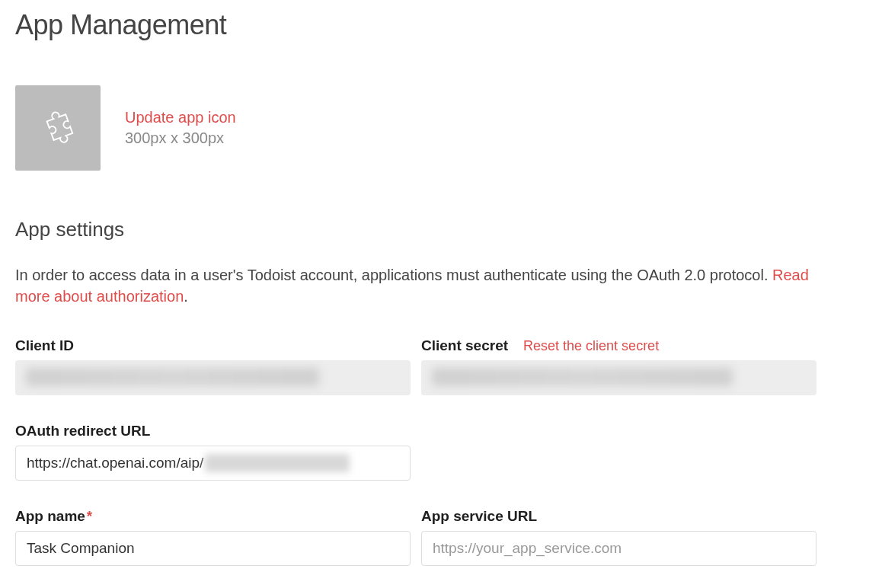 The width and height of the screenshot is (882, 588). I want to click on app-icon-text: Update app icon 300px x 300px, so click(181, 128).